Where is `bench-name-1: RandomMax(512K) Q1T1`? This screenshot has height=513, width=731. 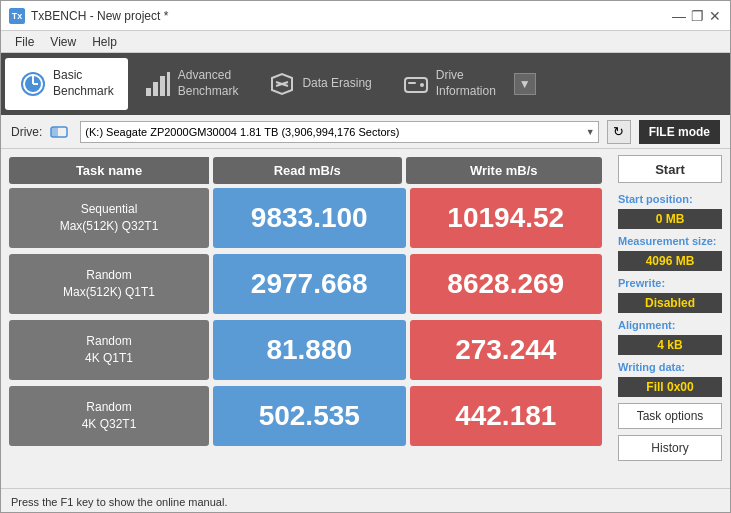
bench-name-1: RandomMax(512K) Q1T1 is located at coordinates (109, 284).